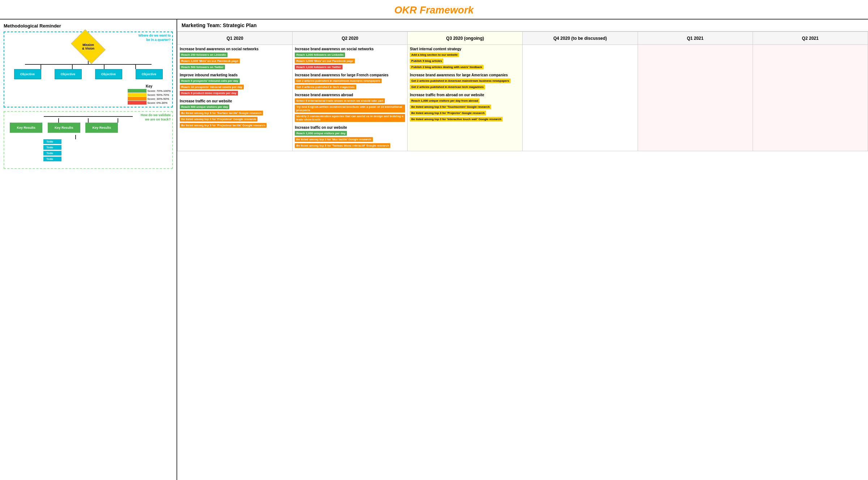  Describe the element at coordinates (350, 49) in the screenshot. I see `q2-obj1-title: Increase brand awareness on social netwo…` at that location.